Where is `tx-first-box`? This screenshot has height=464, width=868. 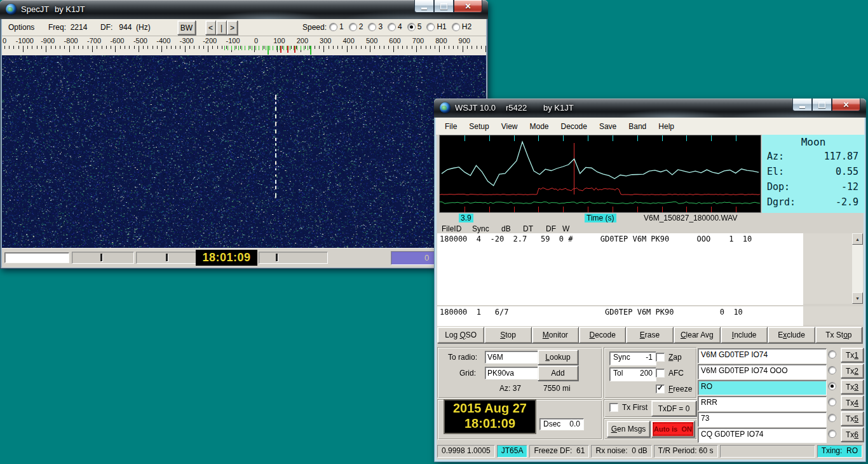 tx-first-box is located at coordinates (614, 407).